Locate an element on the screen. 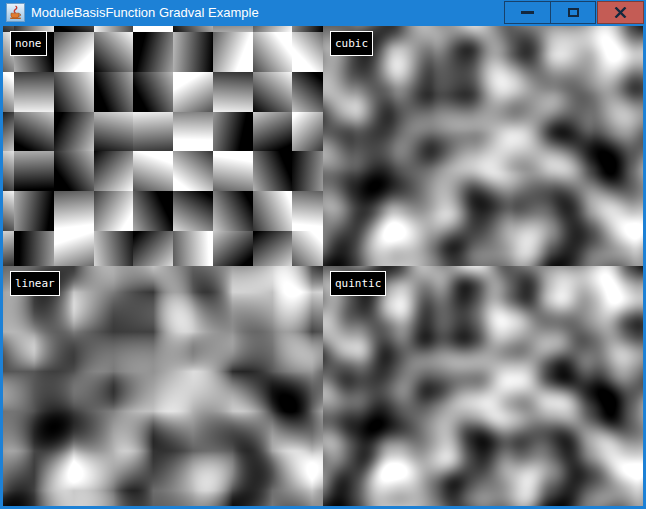 Image resolution: width=646 pixels, height=509 pixels. maximize-button is located at coordinates (573, 12).